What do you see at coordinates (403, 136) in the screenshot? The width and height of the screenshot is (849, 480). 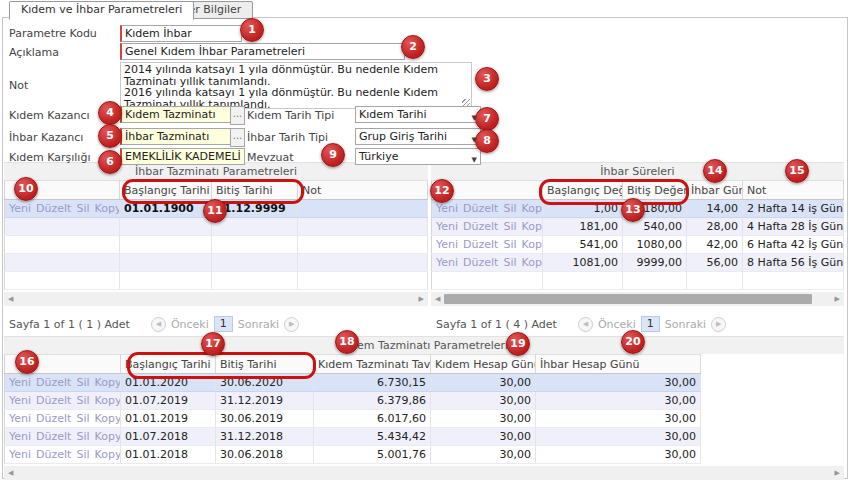 I see `ihbar-tarih-tipi-value: Grup Giriş Tarihi` at bounding box center [403, 136].